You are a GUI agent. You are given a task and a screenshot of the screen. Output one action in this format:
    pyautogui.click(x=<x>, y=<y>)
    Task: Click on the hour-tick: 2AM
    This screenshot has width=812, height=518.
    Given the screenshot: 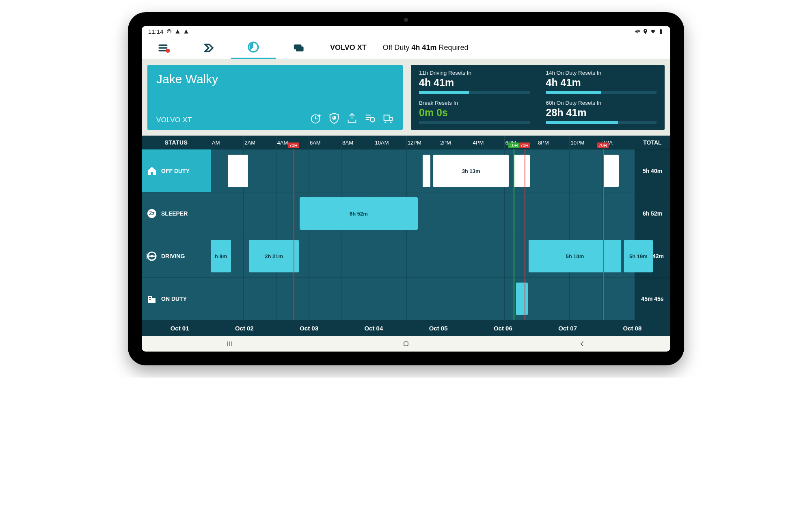 What is the action you would take?
    pyautogui.click(x=259, y=142)
    